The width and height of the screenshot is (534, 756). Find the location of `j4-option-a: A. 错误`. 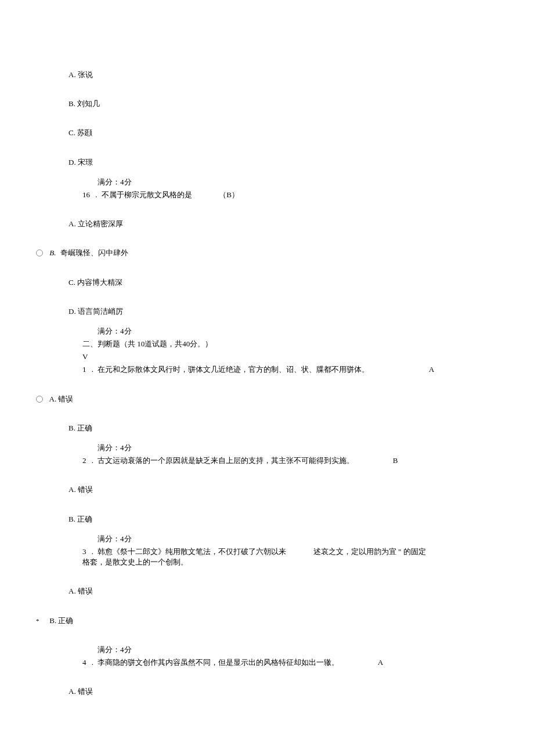

j4-option-a: A. 错误 is located at coordinates (267, 692).